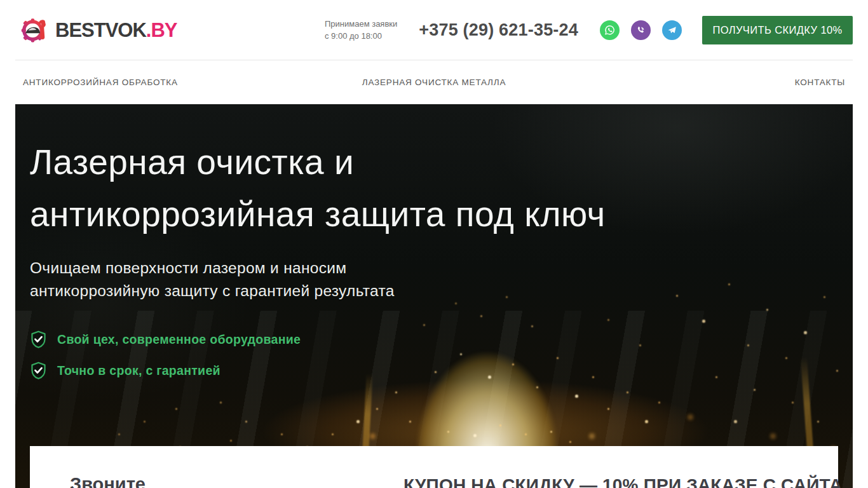 Image resolution: width=868 pixels, height=488 pixels. Describe the element at coordinates (610, 30) in the screenshot. I see `whatsapp-icon` at that location.